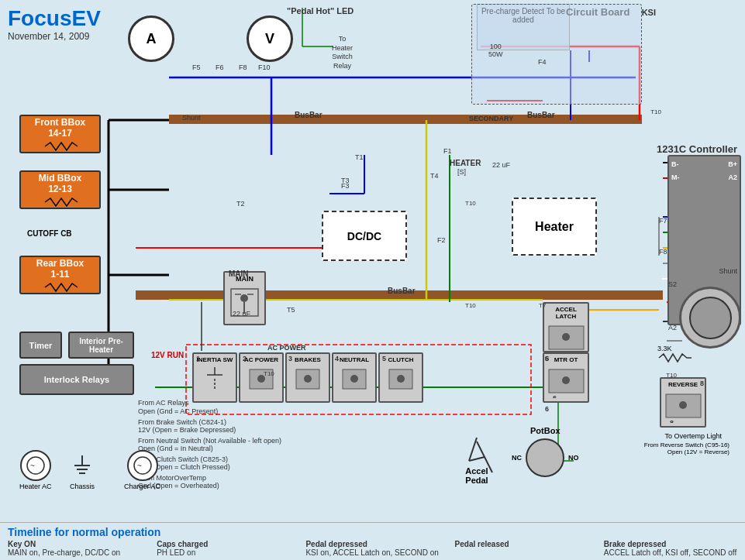 Image resolution: width=745 pixels, height=560 pixels. Describe the element at coordinates (36, 486) in the screenshot. I see `heater-ac-label: Heater AC` at that location.